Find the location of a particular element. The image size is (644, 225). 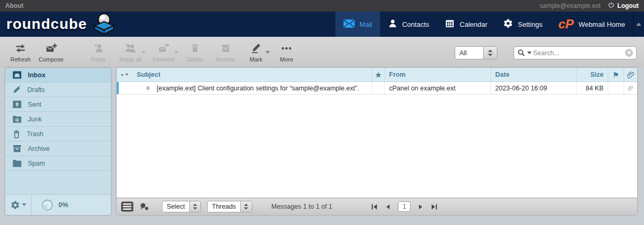

logout-label: Logout is located at coordinates (628, 6).